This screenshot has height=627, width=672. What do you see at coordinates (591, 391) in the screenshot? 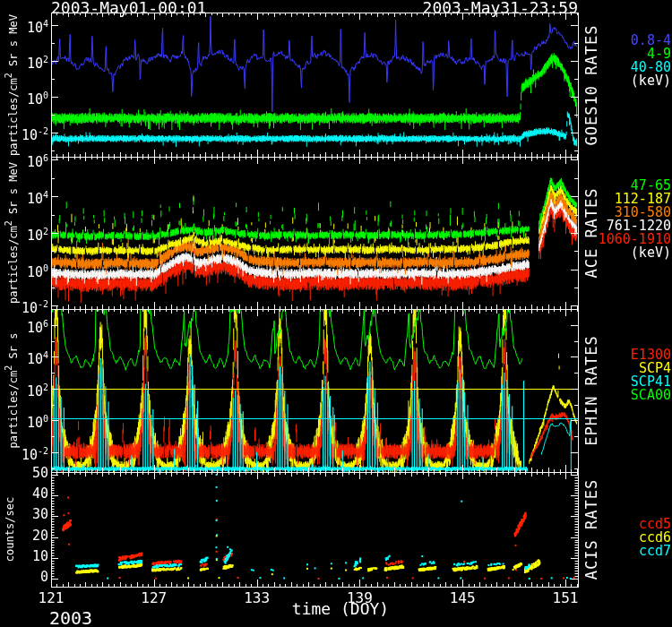
I see `panel-right-label: EPHIN RATES` at bounding box center [591, 391].